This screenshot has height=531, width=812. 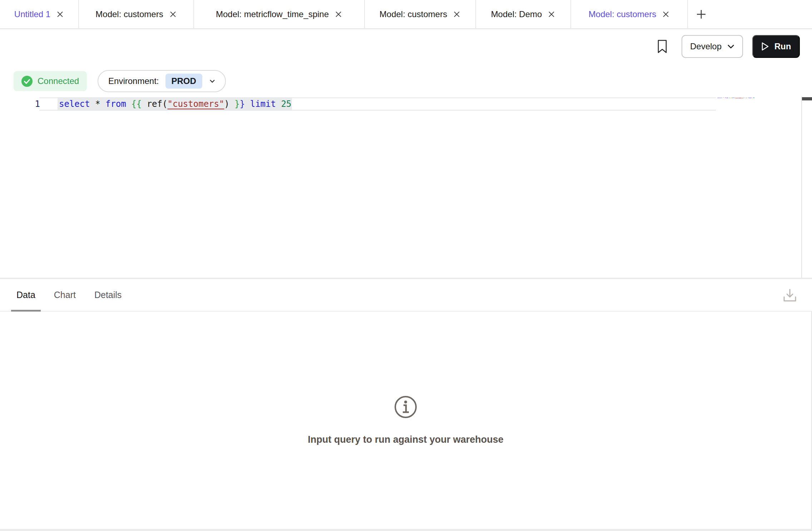 I want to click on bookmark-button, so click(x=662, y=46).